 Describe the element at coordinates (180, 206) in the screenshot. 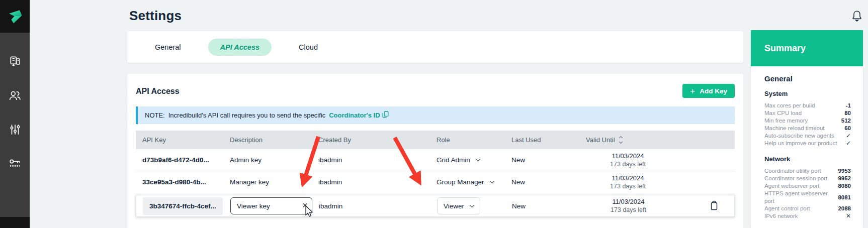

I see `api-key-cell: 3b347674-ffcb-4cef...` at that location.